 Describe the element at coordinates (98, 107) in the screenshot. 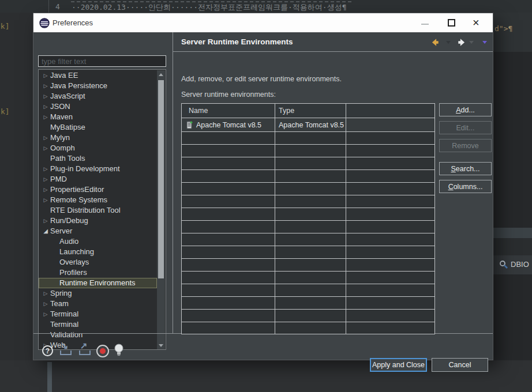

I see `tree-item-json: ▷JSON` at that location.